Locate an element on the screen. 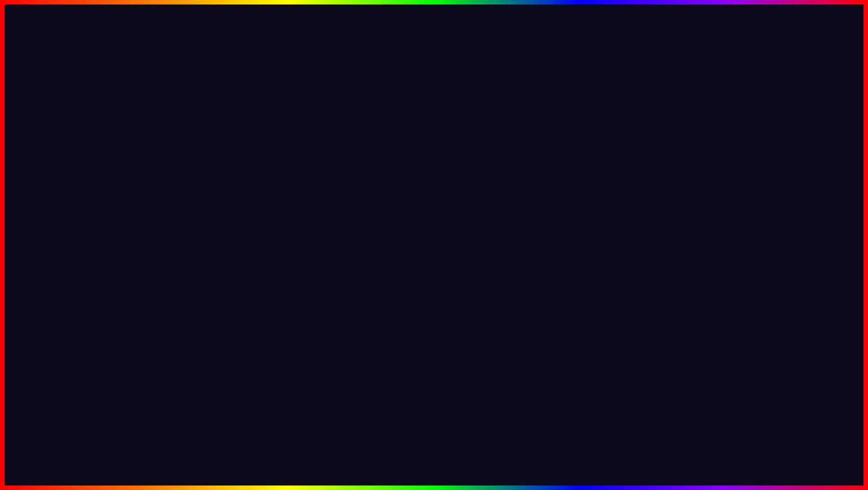 The image size is (868, 490). sidebar-item-webhook-right: 🔗 Webhook is located at coordinates (425, 271).